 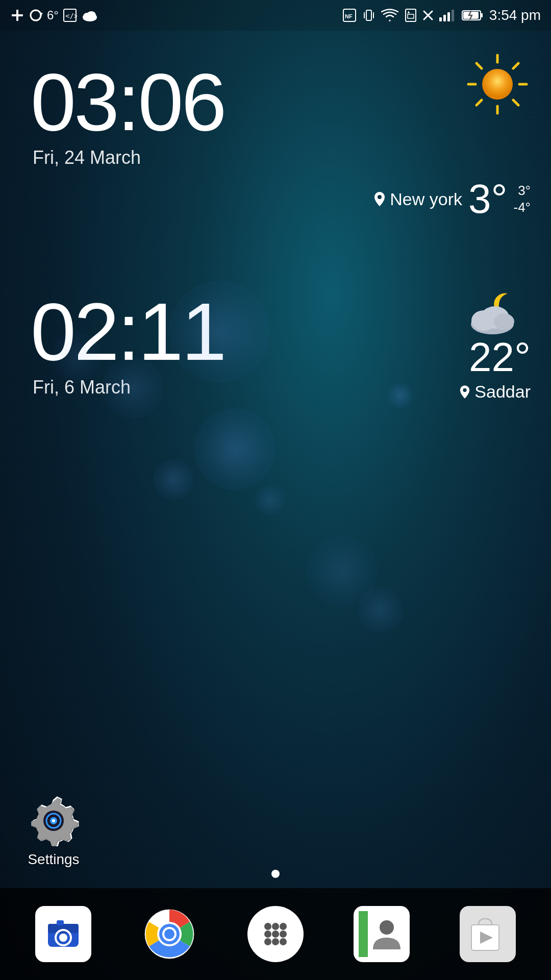 I want to click on location-name-2: Saddar, so click(x=503, y=392).